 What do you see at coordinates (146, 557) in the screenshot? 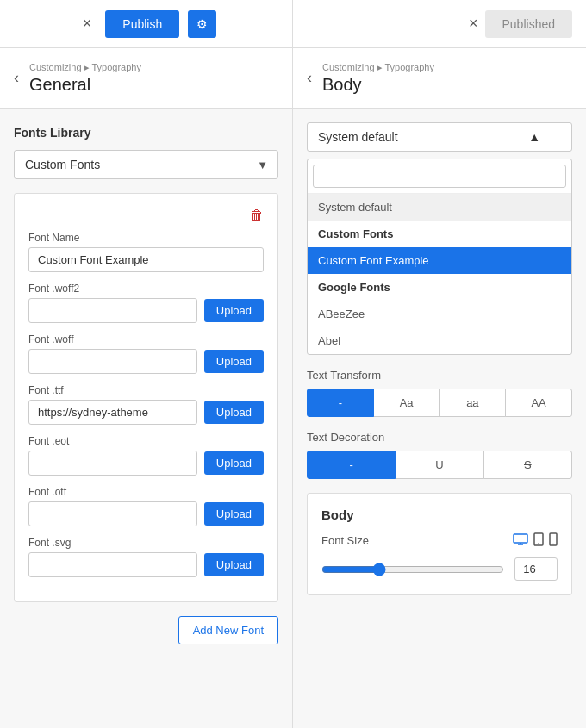
I see `font-svg-field: Font .svg Upload` at bounding box center [146, 557].